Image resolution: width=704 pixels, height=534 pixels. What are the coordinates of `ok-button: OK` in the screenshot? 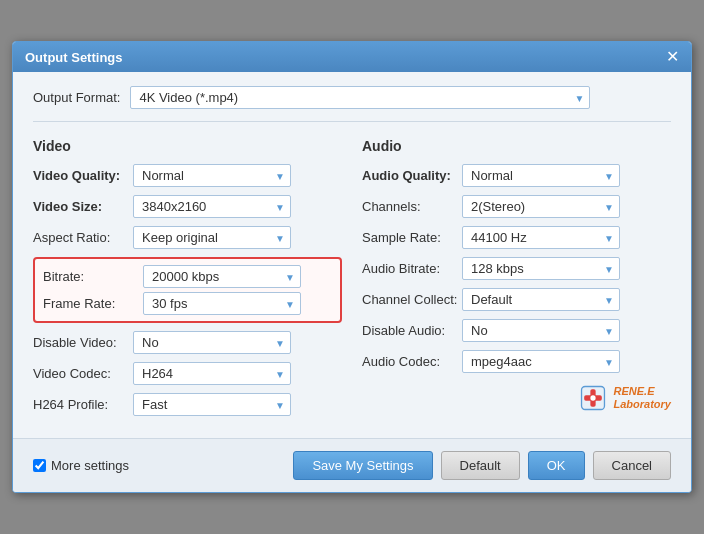 It's located at (556, 466).